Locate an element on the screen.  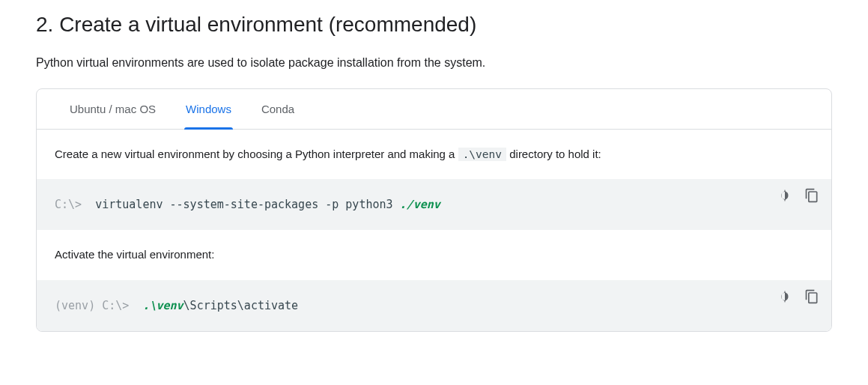
tab-conda: Conda is located at coordinates (278, 109).